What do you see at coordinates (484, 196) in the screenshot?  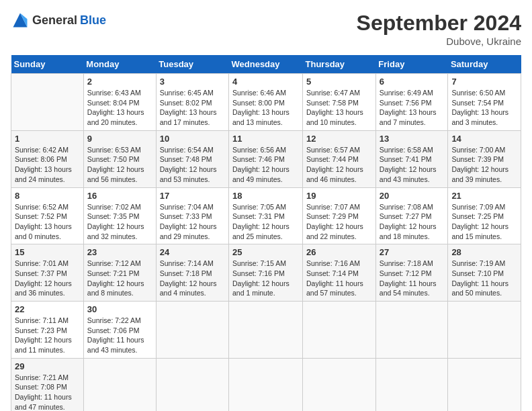 I see `day-number: 21` at bounding box center [484, 196].